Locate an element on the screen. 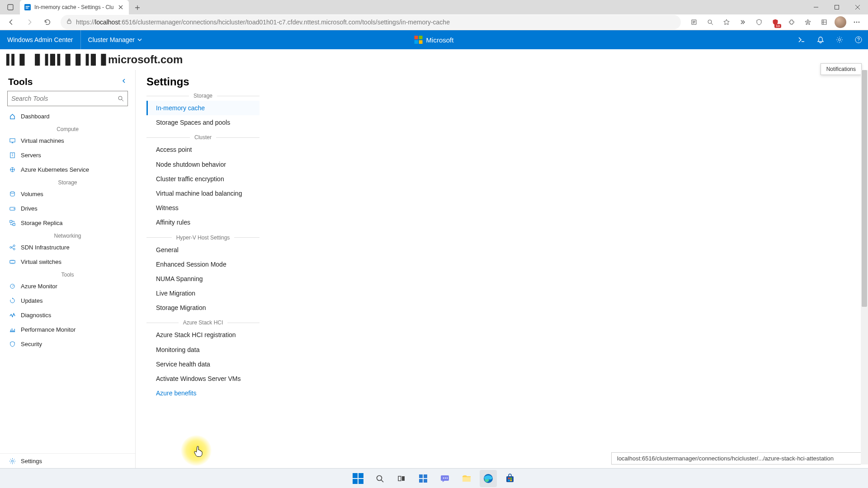 This screenshot has width=868, height=488. tool-item-label: Security is located at coordinates (32, 344).